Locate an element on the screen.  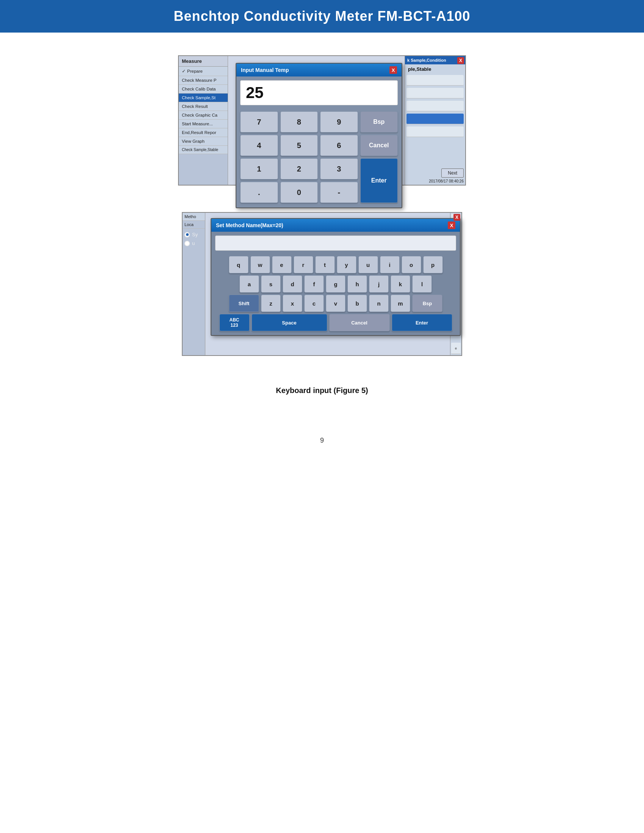
numpad-enter: Enter is located at coordinates (379, 181).